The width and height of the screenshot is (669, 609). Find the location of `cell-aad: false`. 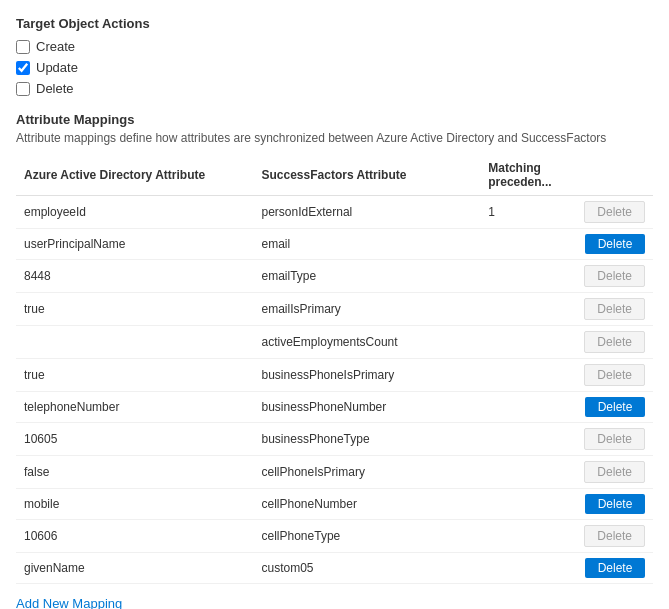

cell-aad: false is located at coordinates (135, 472).